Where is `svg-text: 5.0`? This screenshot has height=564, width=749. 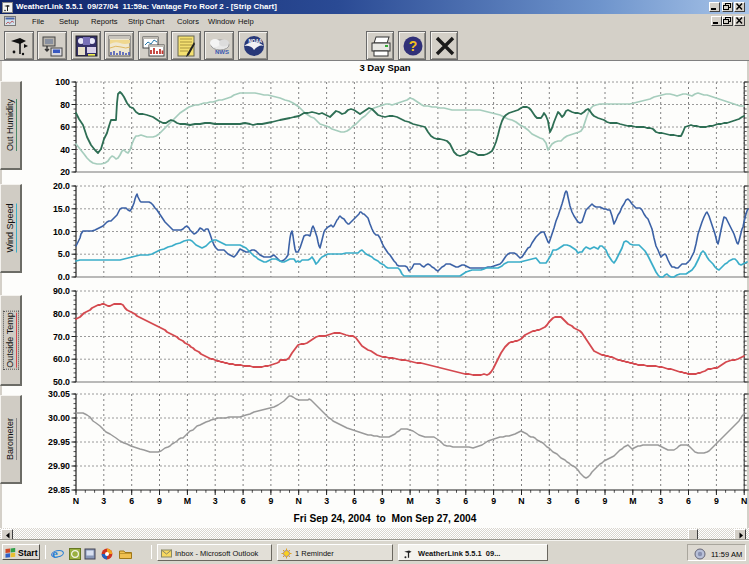
svg-text: 5.0 is located at coordinates (64, 254).